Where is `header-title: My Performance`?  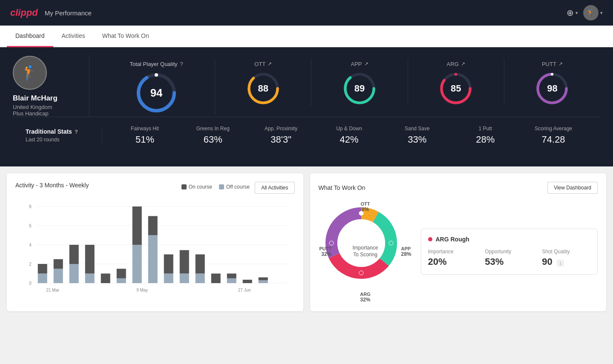
header-title: My Performance is located at coordinates (68, 13).